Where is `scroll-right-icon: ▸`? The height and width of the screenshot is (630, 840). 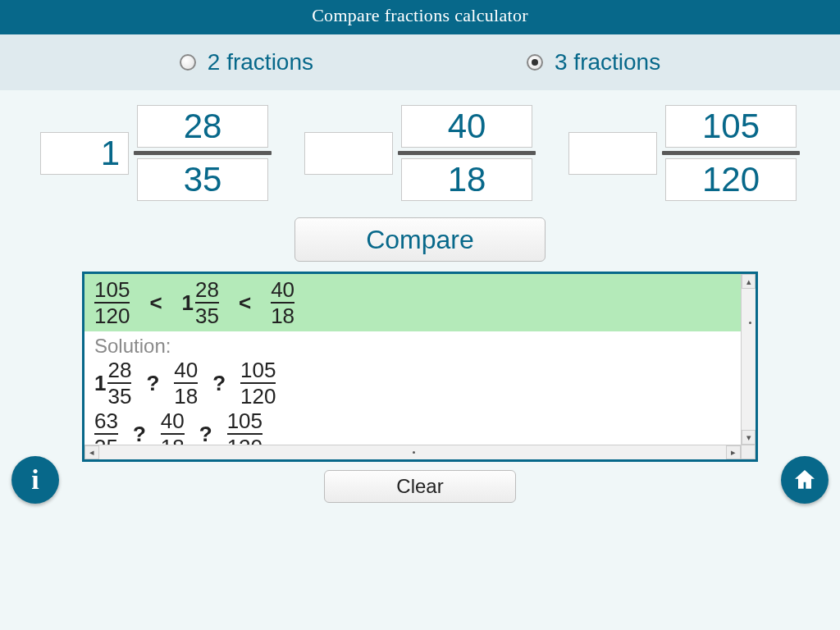
scroll-right-icon: ▸ is located at coordinates (733, 453).